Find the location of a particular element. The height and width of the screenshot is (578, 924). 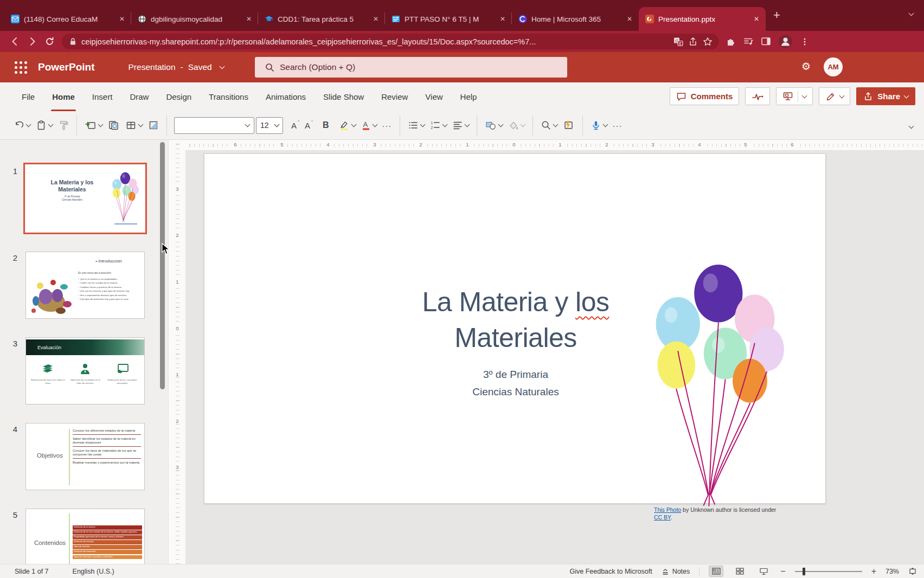

document-title-chevron-icon is located at coordinates (222, 67).